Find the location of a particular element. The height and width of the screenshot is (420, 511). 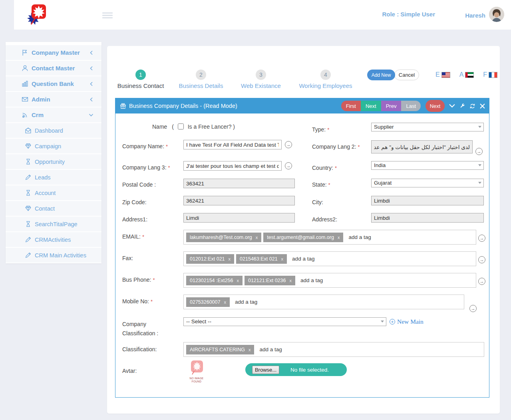

first-record-button: First is located at coordinates (351, 106).